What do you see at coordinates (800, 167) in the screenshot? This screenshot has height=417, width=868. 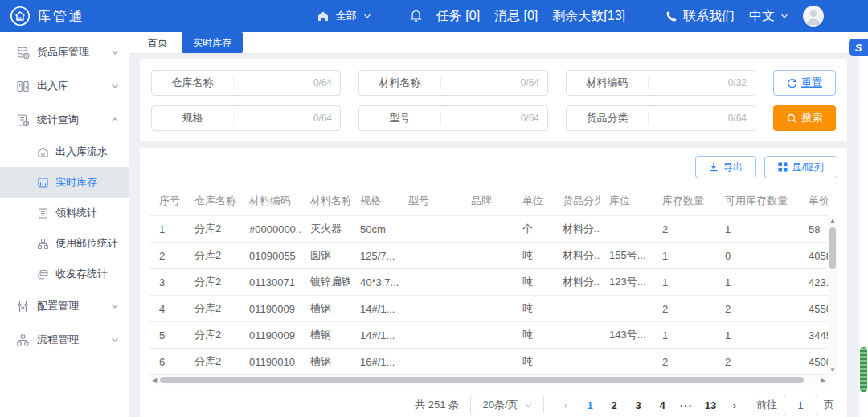 I see `show-hide-columns-button: 显/隐列` at bounding box center [800, 167].